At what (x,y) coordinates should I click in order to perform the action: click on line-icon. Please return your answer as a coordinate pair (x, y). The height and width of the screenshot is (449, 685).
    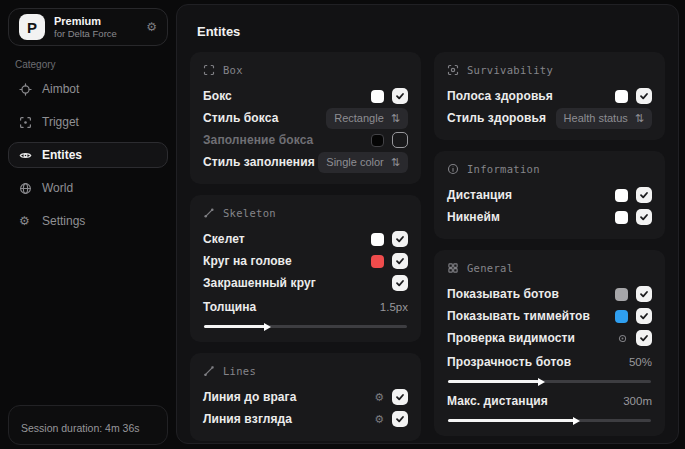
    Looking at the image, I should click on (209, 371).